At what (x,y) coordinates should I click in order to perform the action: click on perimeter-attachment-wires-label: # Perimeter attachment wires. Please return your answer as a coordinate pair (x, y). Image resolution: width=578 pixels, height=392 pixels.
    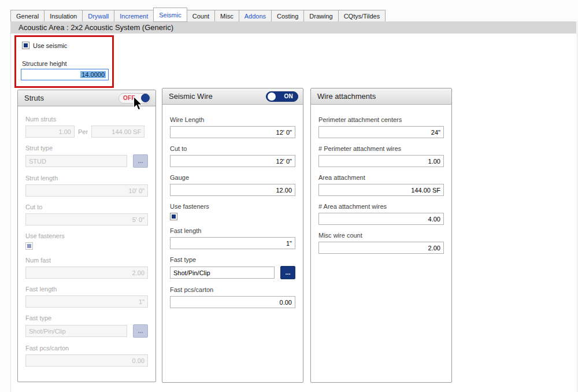
    Looking at the image, I should click on (381, 149).